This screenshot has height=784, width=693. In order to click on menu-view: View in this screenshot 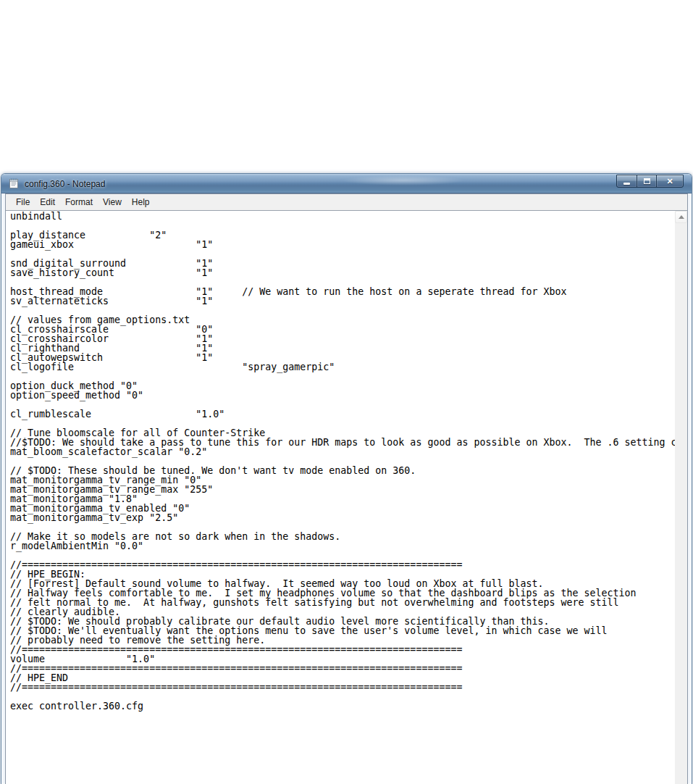, I will do `click(112, 203)`.